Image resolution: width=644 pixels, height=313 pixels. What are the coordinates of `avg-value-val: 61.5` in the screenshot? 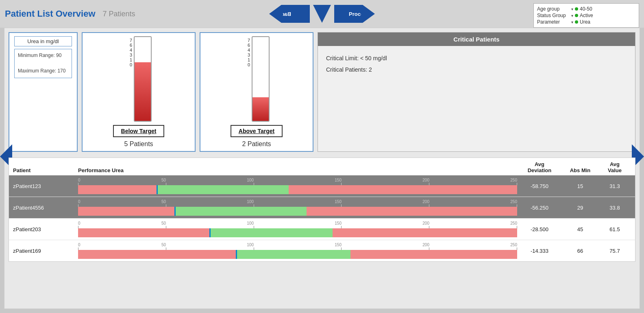 It's located at (615, 230).